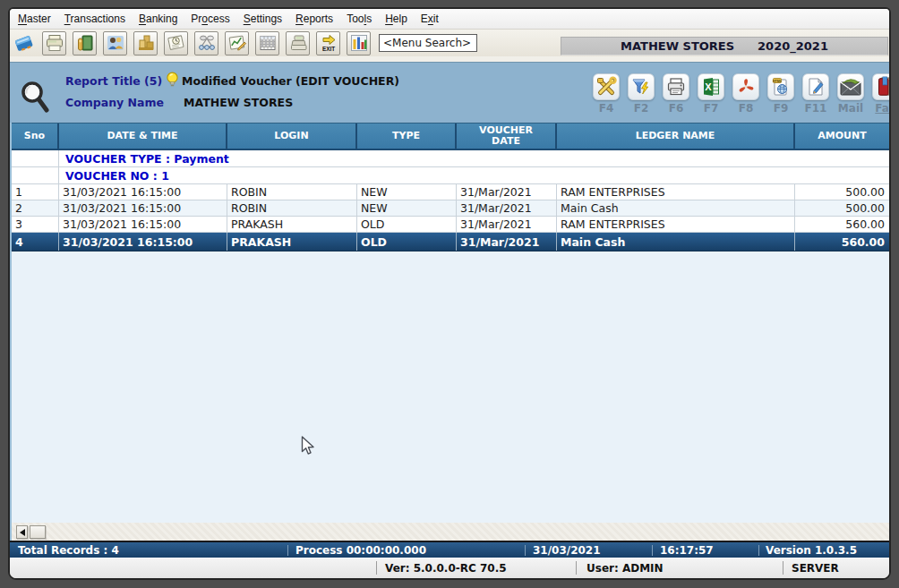 This screenshot has height=588, width=899. Describe the element at coordinates (816, 87) in the screenshot. I see `edit-icon` at that location.